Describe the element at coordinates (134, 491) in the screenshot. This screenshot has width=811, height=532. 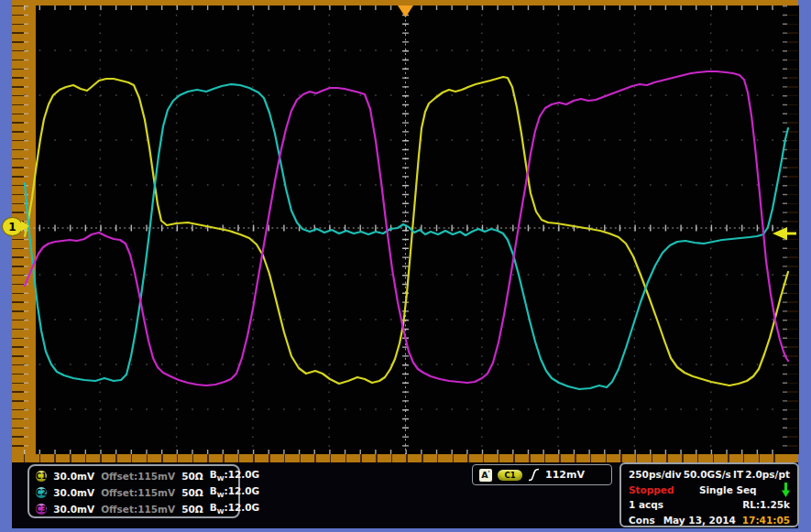
I see `channel-settings-box: C1 30.0mV Offset:115mV 50Ω BW:12.0G C2 3…` at that location.